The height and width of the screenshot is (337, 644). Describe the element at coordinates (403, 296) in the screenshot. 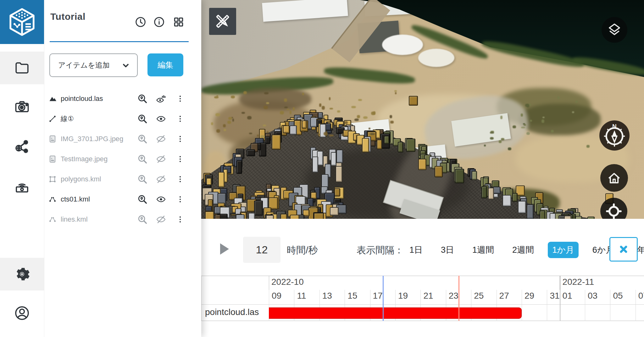

I see `day-tick-label: 19` at that location.